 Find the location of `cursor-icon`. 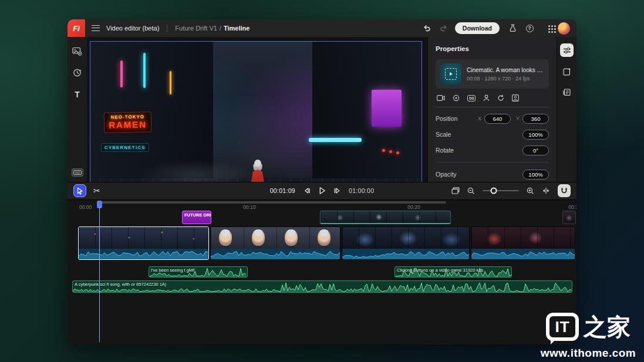

cursor-icon is located at coordinates (80, 191).